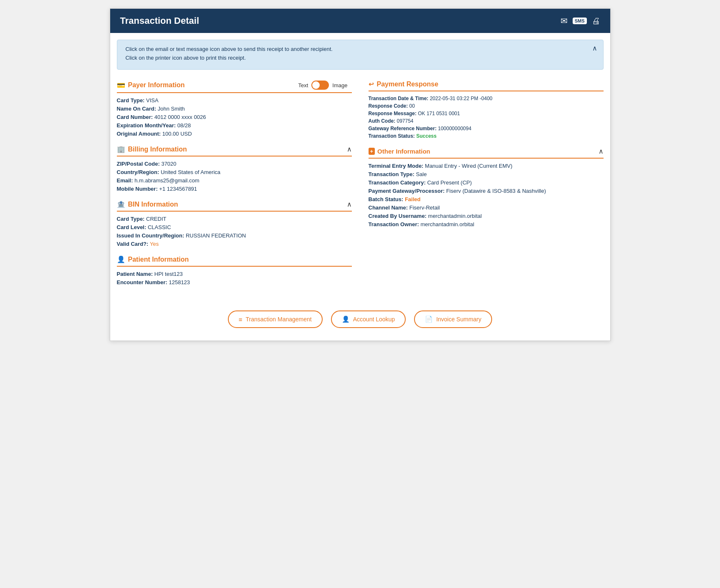  I want to click on bin-card-type-row: Card Type: CREDIT, so click(235, 219).